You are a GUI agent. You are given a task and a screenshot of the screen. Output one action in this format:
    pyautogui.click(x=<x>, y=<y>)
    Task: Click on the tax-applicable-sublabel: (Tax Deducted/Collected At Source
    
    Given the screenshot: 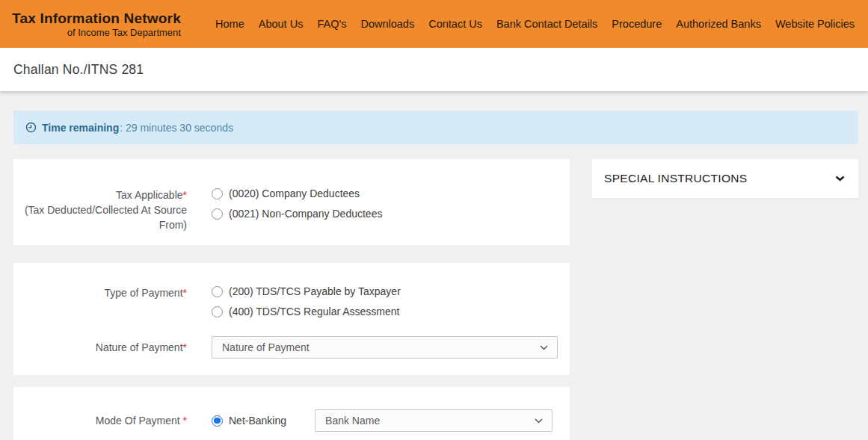 What is the action you would take?
    pyautogui.click(x=106, y=210)
    